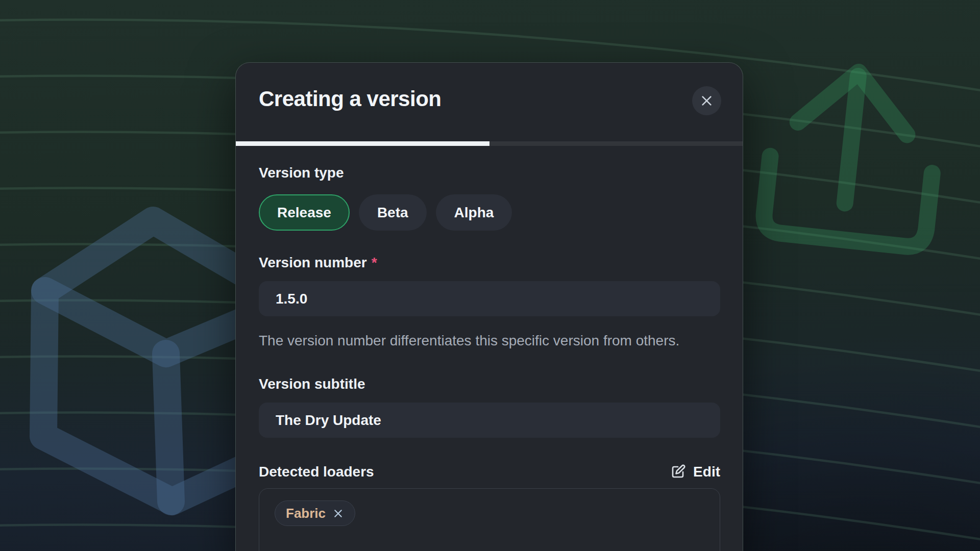 The image size is (980, 551). Describe the element at coordinates (489, 172) in the screenshot. I see `version-type-label: Version type` at that location.